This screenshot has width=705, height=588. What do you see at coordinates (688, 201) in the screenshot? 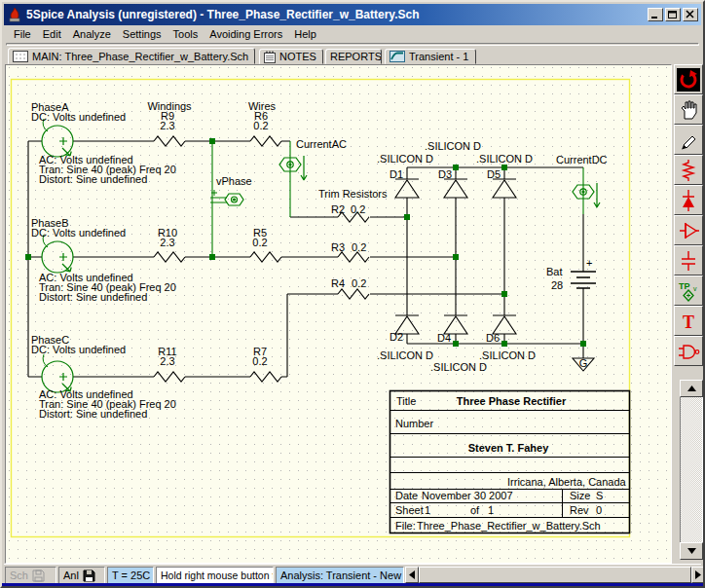
I see `diode-tool-button` at bounding box center [688, 201].